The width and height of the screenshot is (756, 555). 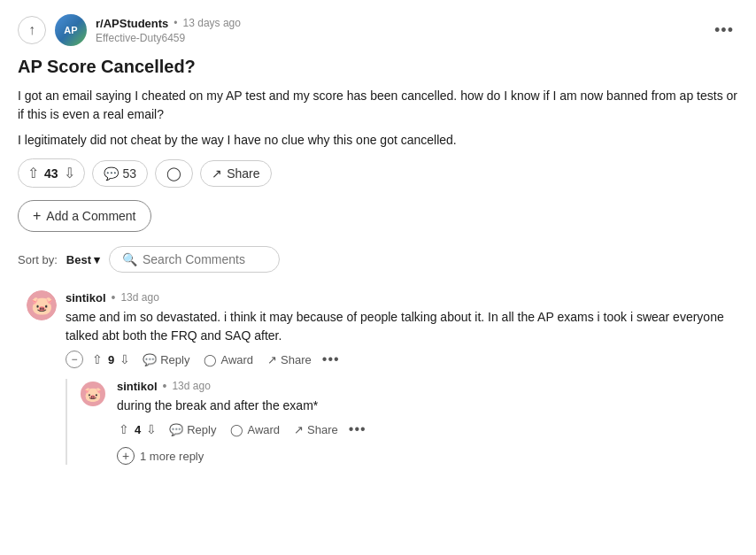 I want to click on award-icon: ◯, so click(x=174, y=173).